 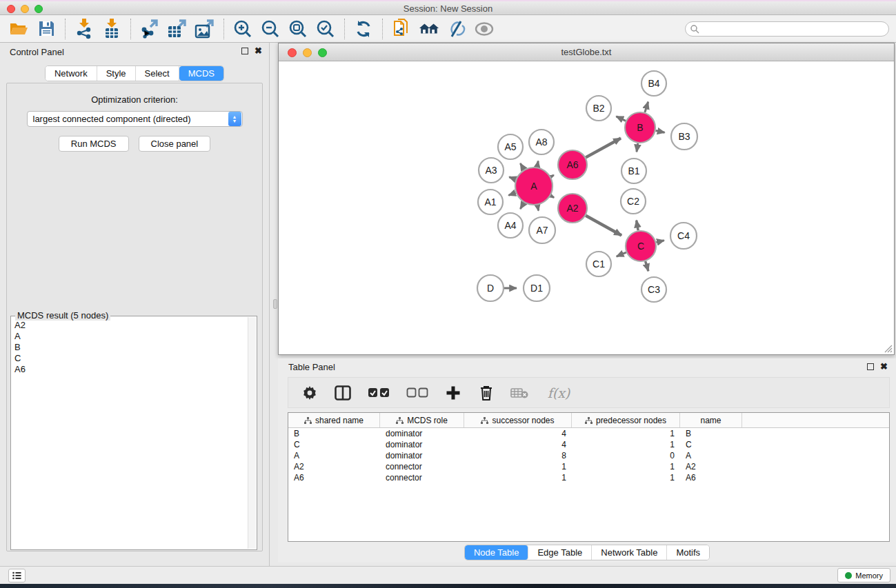 I want to click on resize-grip-icon, so click(x=888, y=349).